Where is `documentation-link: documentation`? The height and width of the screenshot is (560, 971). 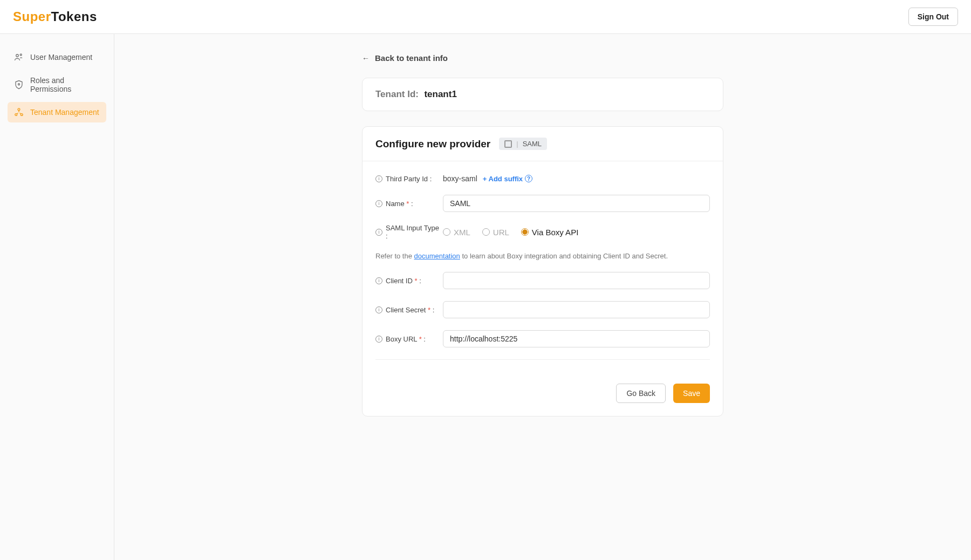
documentation-link: documentation is located at coordinates (437, 256).